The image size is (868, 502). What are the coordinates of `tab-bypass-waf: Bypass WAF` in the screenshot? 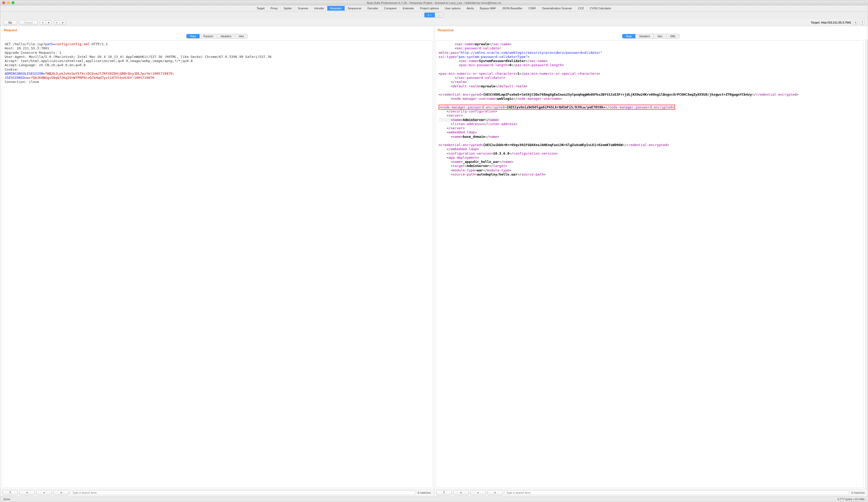 It's located at (488, 8).